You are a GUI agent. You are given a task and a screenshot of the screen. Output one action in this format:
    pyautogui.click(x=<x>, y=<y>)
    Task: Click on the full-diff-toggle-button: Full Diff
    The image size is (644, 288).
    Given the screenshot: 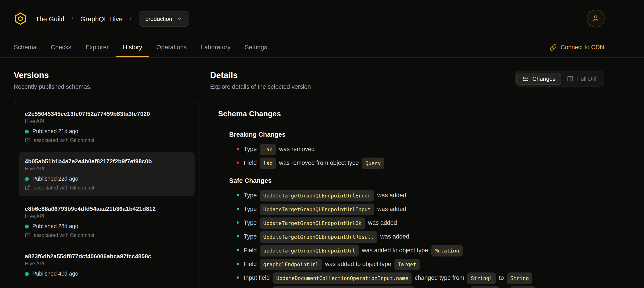 What is the action you would take?
    pyautogui.click(x=582, y=79)
    